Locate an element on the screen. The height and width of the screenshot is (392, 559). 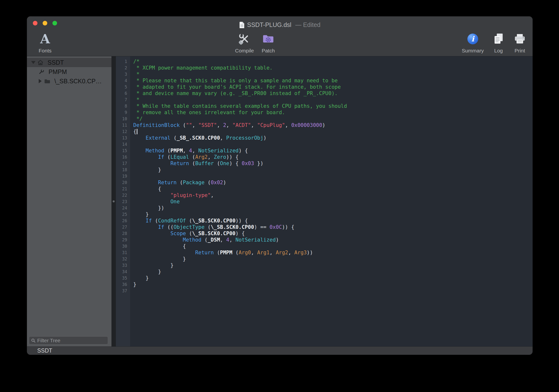
window-title-text: SSDT-PLUG.dsl is located at coordinates (269, 25).